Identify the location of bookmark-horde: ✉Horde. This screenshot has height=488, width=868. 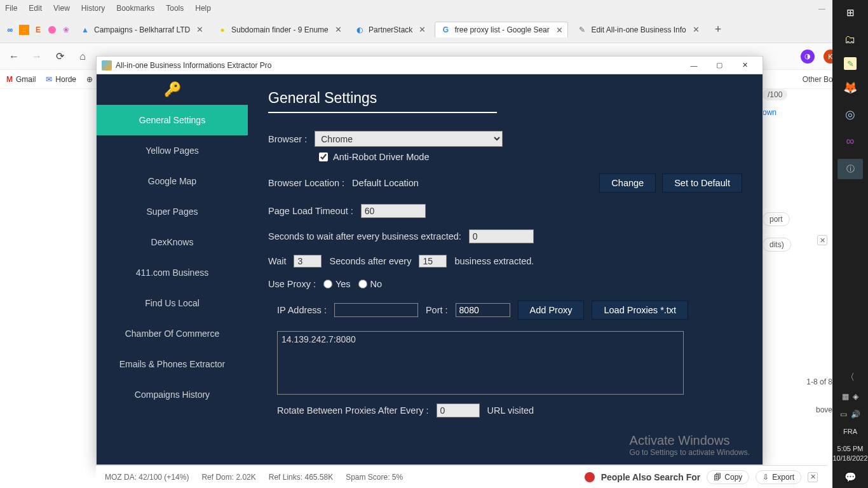
(61, 79).